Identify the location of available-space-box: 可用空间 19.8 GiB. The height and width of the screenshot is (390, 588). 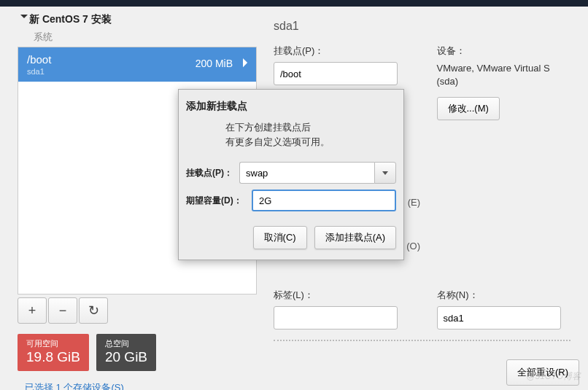
(53, 353).